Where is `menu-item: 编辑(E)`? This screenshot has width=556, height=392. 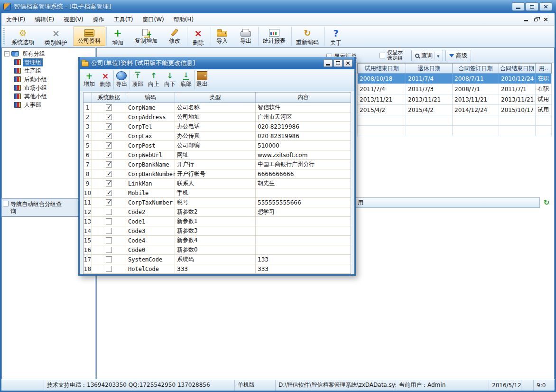
menu-item: 编辑(E) is located at coordinates (45, 19).